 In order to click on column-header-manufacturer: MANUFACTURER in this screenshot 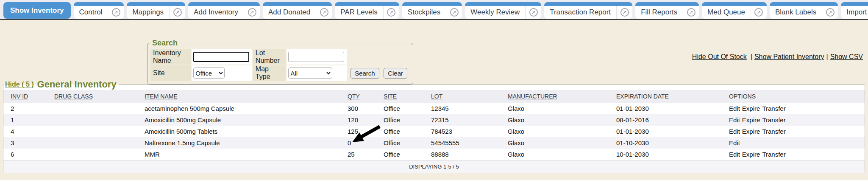, I will do `click(532, 96)`.